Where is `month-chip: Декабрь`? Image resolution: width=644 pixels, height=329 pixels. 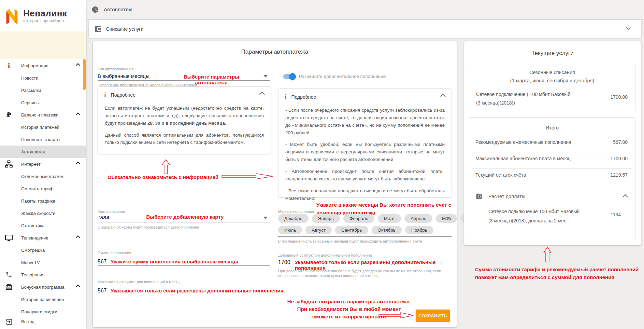 month-chip: Декабрь is located at coordinates (294, 219).